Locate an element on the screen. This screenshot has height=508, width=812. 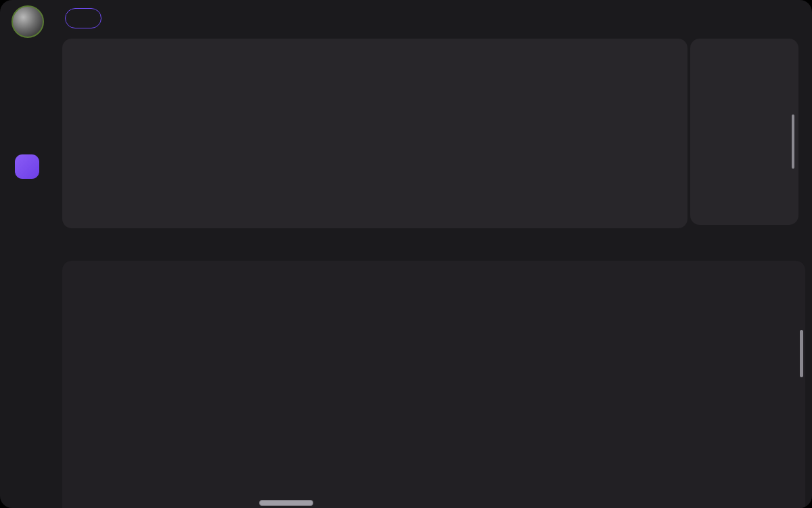
sidebar-item-dashboard is located at coordinates (27, 167).